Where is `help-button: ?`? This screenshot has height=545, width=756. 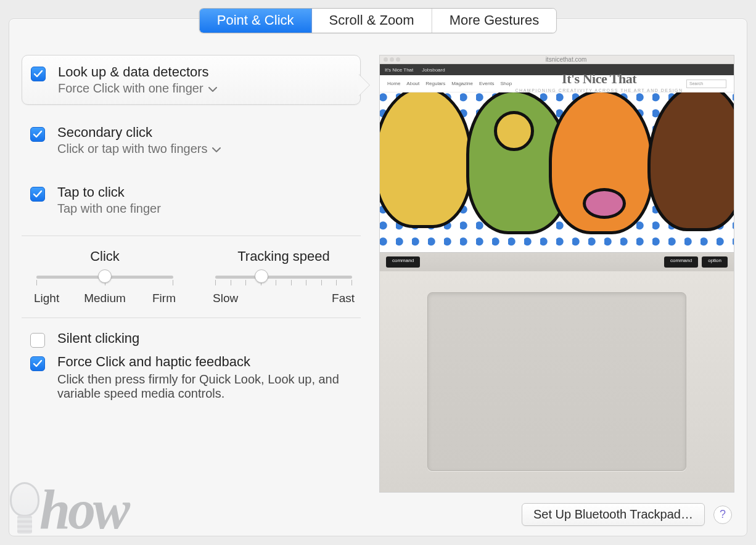
help-button: ? is located at coordinates (723, 515).